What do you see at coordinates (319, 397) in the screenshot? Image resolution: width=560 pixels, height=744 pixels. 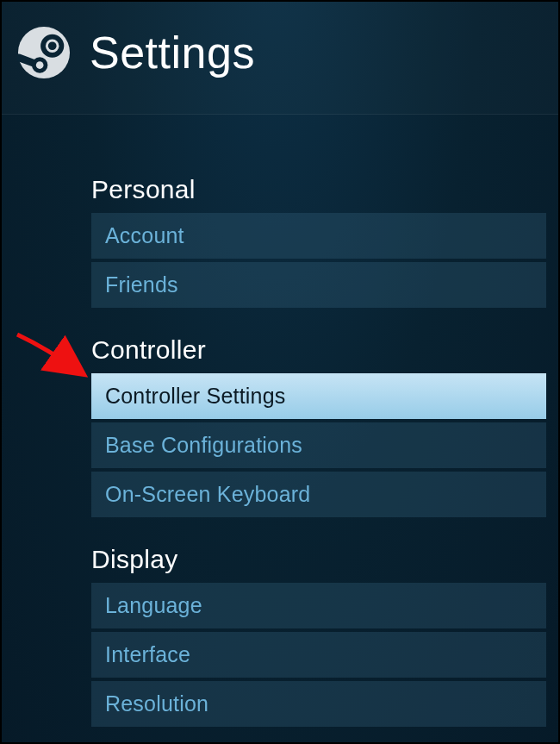 I see `item-controller-settings: Controller Settings` at bounding box center [319, 397].